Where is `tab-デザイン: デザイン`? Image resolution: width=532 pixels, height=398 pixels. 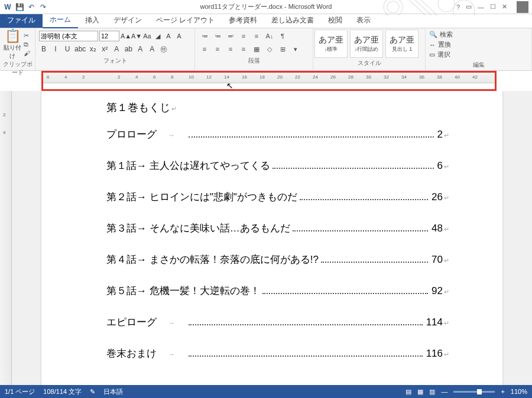 tab-デザイン: デザイン is located at coordinates (128, 20).